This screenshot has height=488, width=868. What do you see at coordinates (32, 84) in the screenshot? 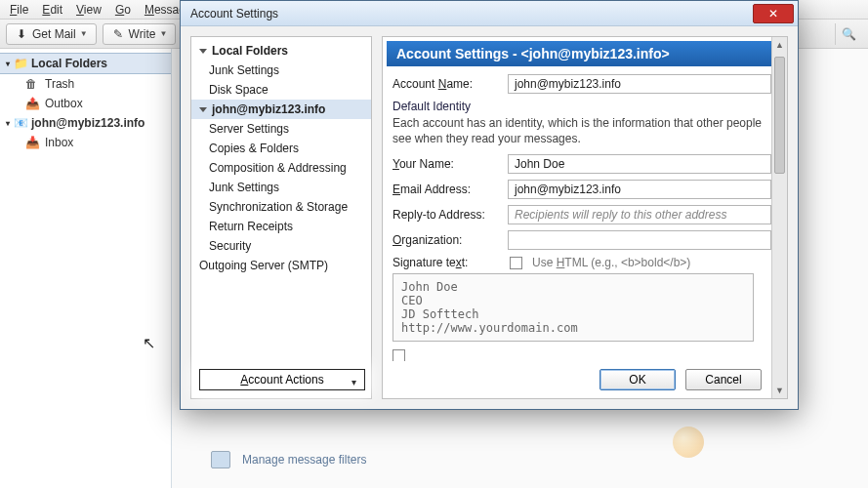
I see `trash-icon: 🗑` at bounding box center [32, 84].